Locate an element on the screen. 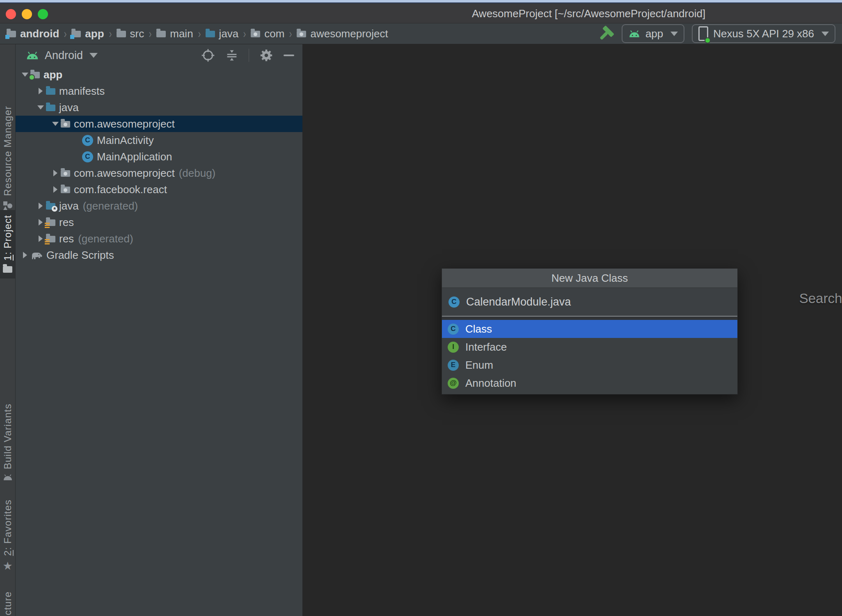  top-edge-strip is located at coordinates (421, 2).